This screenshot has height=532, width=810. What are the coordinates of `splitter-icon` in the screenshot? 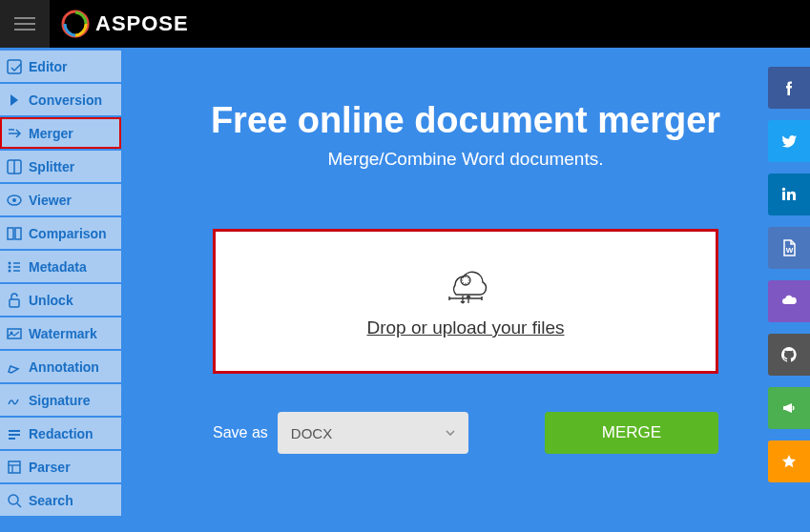 It's located at (14, 167).